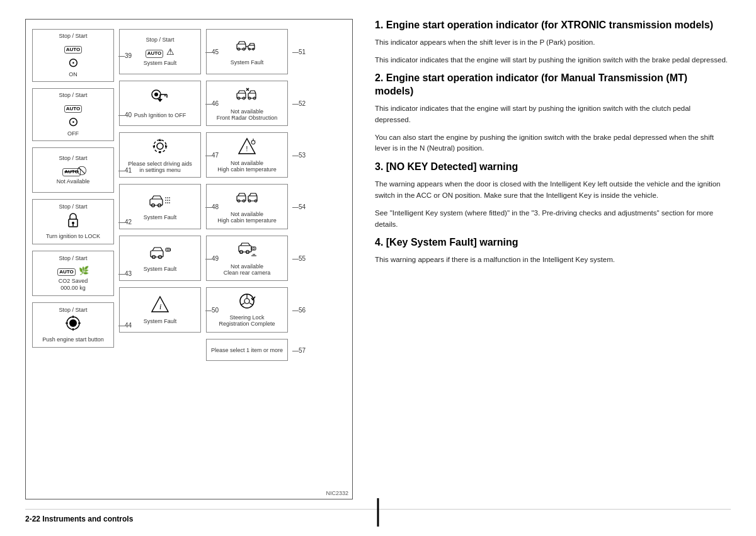  Describe the element at coordinates (551, 190) in the screenshot. I see `section-para-3a: The warning appears when the door is clo…` at that location.